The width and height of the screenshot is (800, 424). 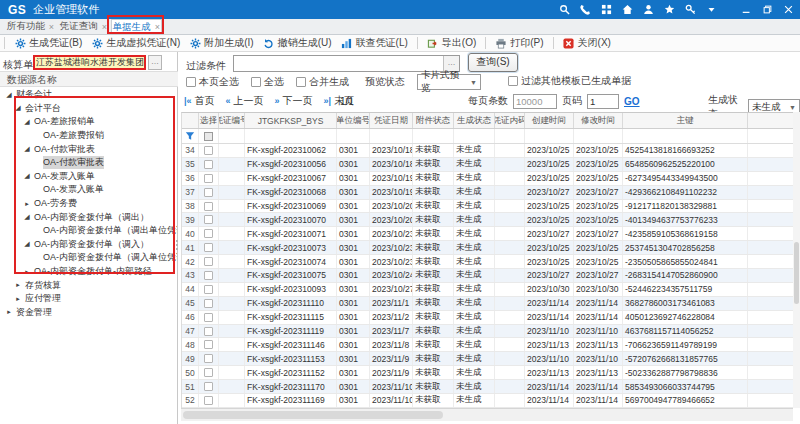 I want to click on table-row: 36FK-xsgkf-20231006703012023/10/19未获取未生成…, so click(x=488, y=179).